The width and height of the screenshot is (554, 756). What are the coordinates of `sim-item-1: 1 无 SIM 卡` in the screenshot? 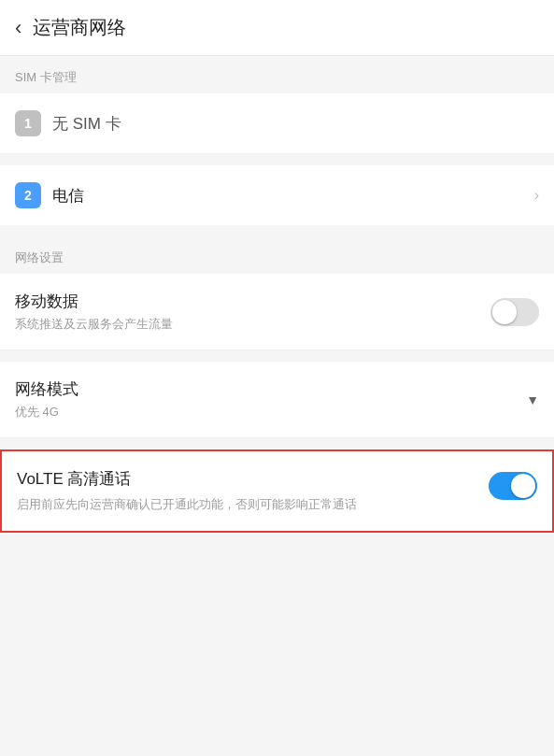 It's located at (277, 123).